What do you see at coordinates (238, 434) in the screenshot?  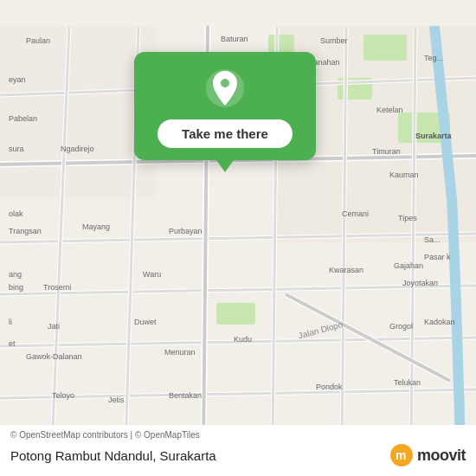 I see `map-attribution: © OpenStreetMap contributors | © OpenMap…` at bounding box center [238, 434].